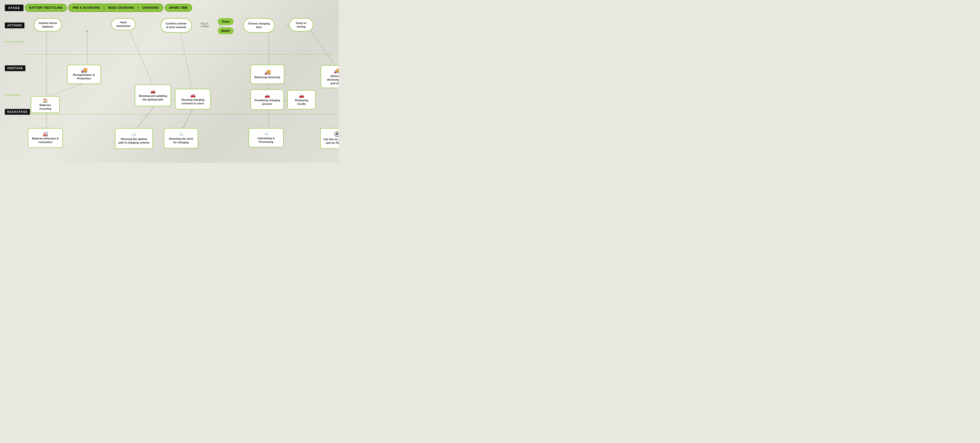 Image resolution: width=980 pixels, height=443 pixels. What do you see at coordinates (14, 8) in the screenshot?
I see `stage-label: STAGE` at bounding box center [14, 8].